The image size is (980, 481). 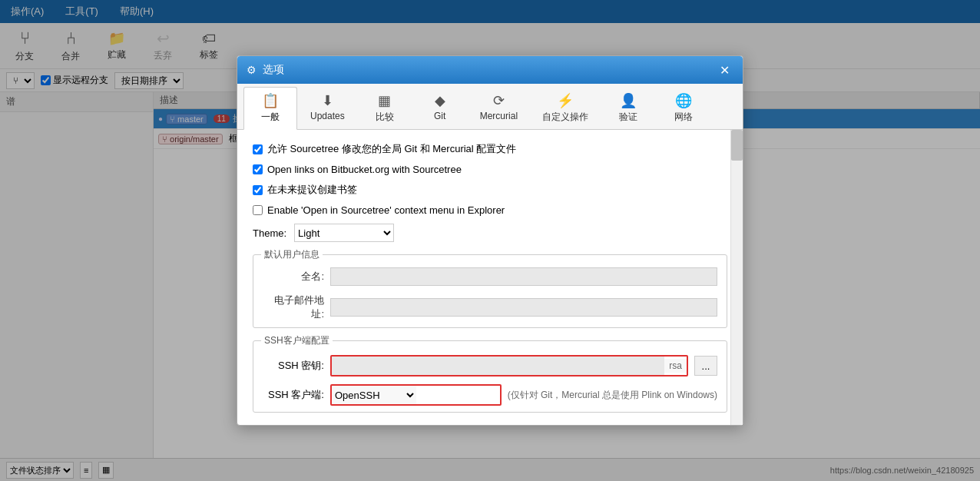 What do you see at coordinates (296, 341) in the screenshot?
I see `ssh-group-title: SSH客户端配置` at bounding box center [296, 341].